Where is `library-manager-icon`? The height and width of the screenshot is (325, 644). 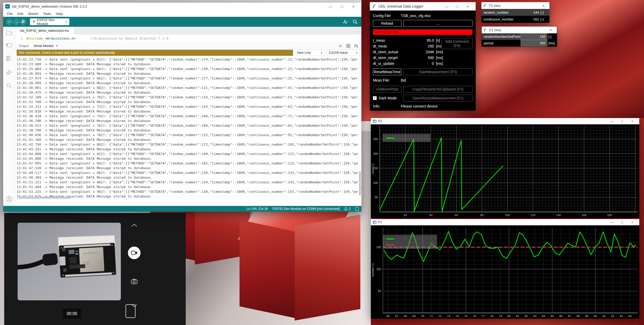
library-manager-icon is located at coordinates (9, 58).